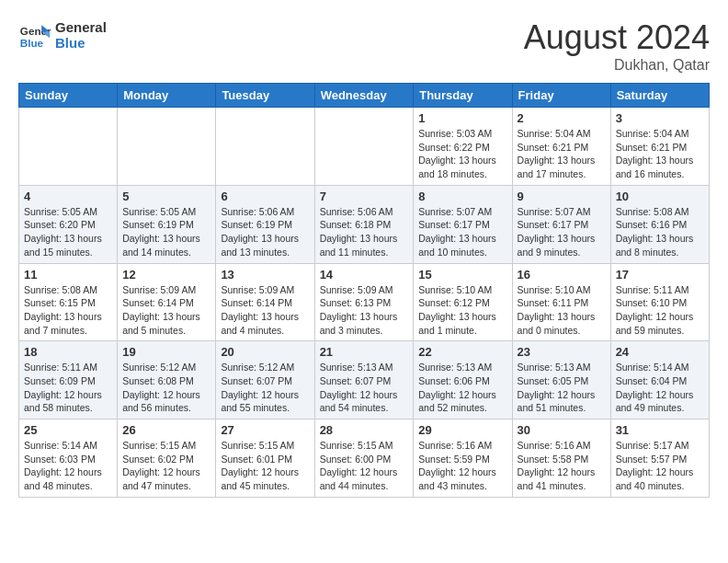 This screenshot has height=563, width=728. I want to click on day-info: Sunrise: 5:15 AM Sunset: 6:02 PM Dayligh…, so click(166, 465).